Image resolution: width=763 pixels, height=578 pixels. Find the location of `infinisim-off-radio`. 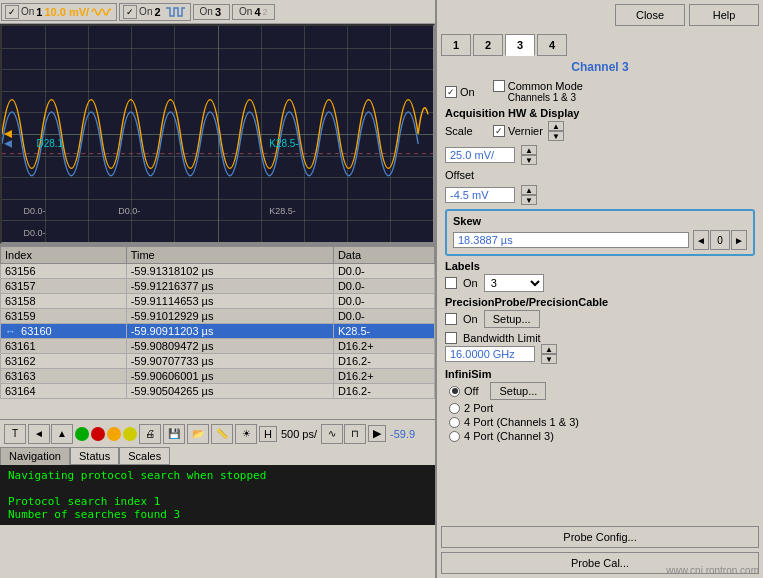

infinisim-off-radio is located at coordinates (454, 392).